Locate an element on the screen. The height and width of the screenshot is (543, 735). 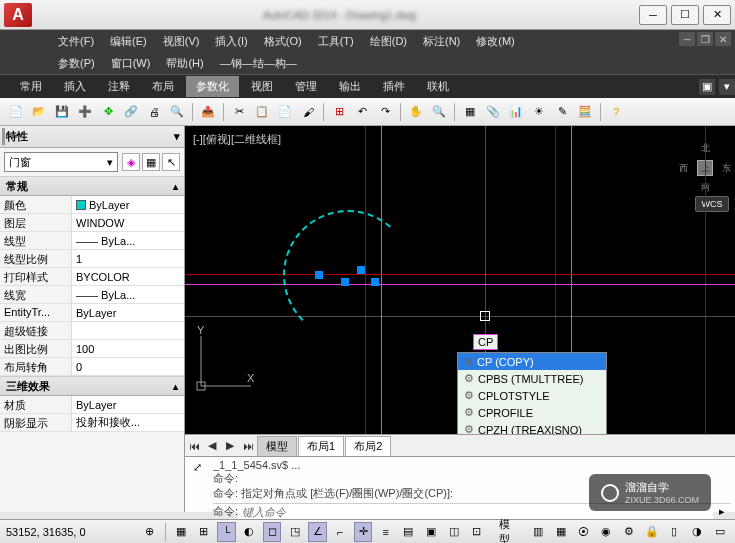
property-row: 线宽—— ByLa... is located at coordinates (92, 295).